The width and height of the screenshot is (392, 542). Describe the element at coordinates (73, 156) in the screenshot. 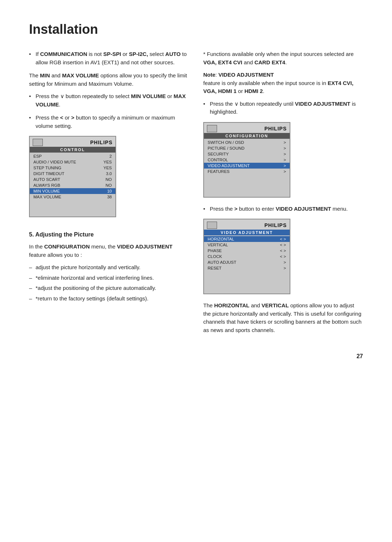

I see `menu-row-esp: ESP2` at that location.